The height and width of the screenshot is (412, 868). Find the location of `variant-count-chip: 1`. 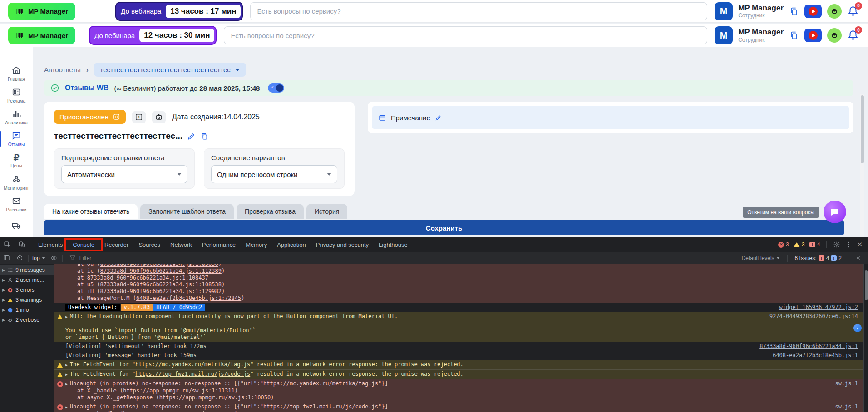

variant-count-chip: 1 is located at coordinates (139, 117).